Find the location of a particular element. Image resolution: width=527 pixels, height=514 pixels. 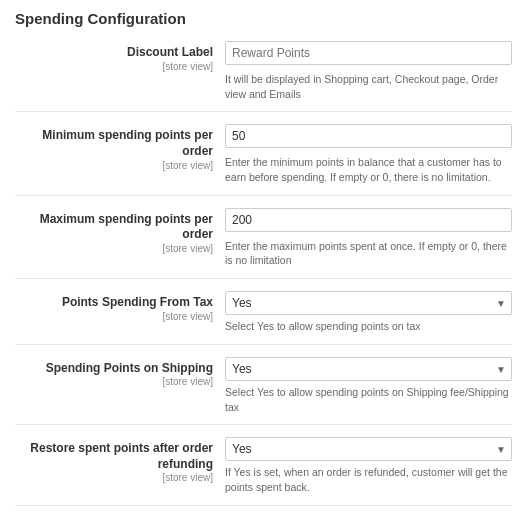

store-view-label-shipping-spending: [store view] is located at coordinates (114, 382).